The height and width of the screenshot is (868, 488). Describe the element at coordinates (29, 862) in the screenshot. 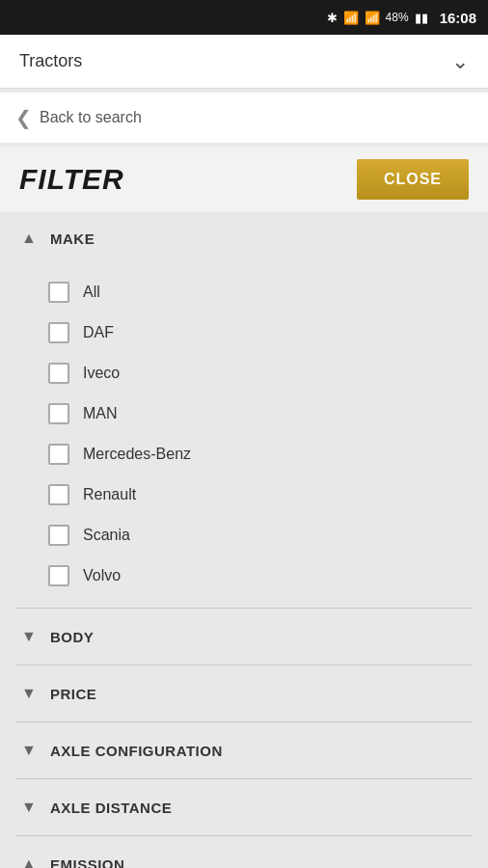

I see `emission-expand-icon: ▲` at that location.